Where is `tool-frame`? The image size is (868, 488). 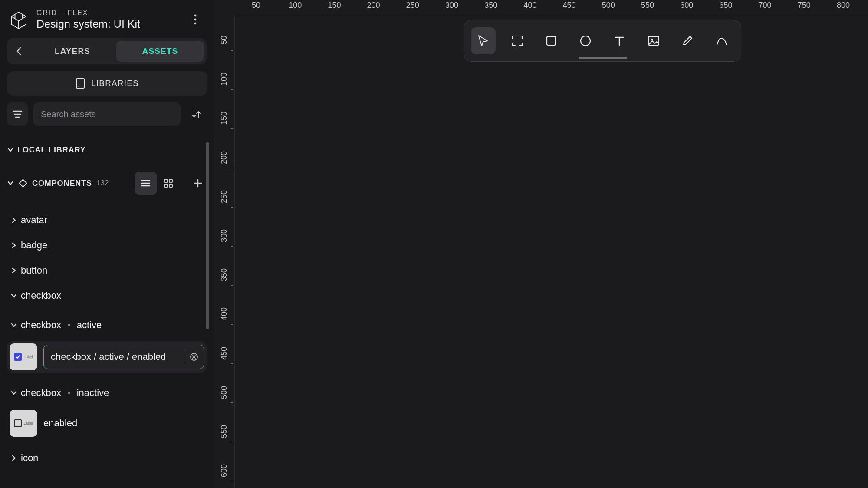 tool-frame is located at coordinates (517, 41).